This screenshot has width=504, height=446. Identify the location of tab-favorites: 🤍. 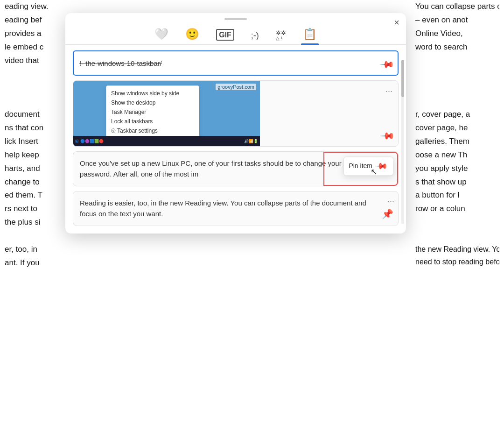
(161, 35).